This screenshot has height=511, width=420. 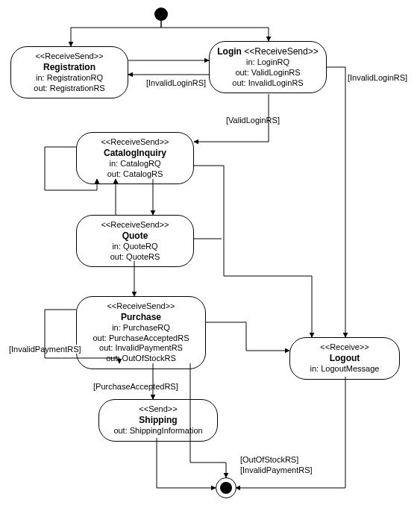 What do you see at coordinates (161, 14) in the screenshot?
I see `start-node` at bounding box center [161, 14].